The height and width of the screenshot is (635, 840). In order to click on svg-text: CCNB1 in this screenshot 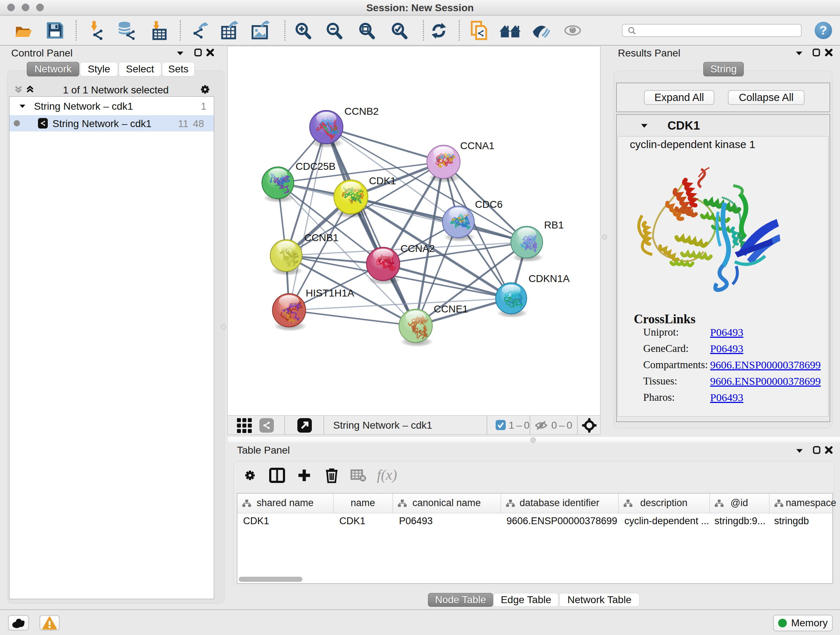, I will do `click(321, 238)`.